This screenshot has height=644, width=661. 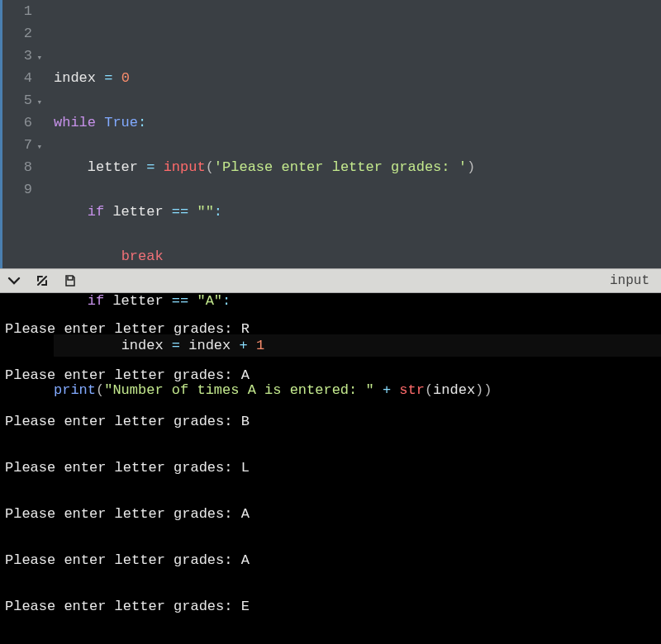 I want to click on console-line: Please enter letter grades: E, so click(x=330, y=607).